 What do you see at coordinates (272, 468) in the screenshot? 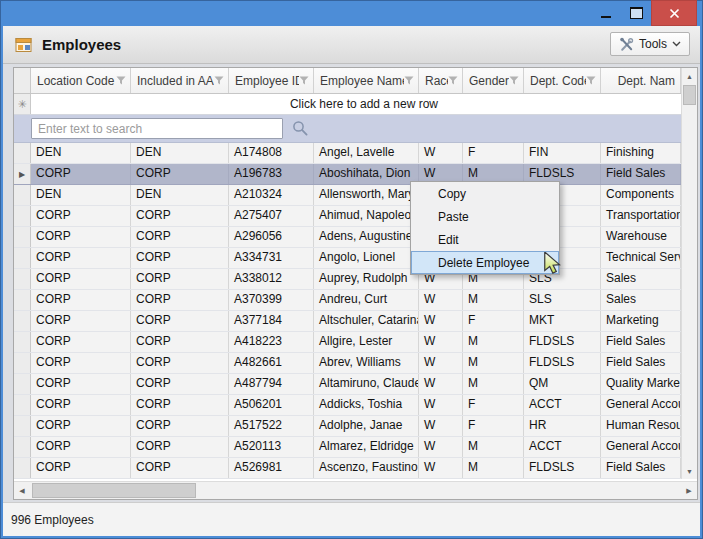
I see `table-cell: A526981` at bounding box center [272, 468].